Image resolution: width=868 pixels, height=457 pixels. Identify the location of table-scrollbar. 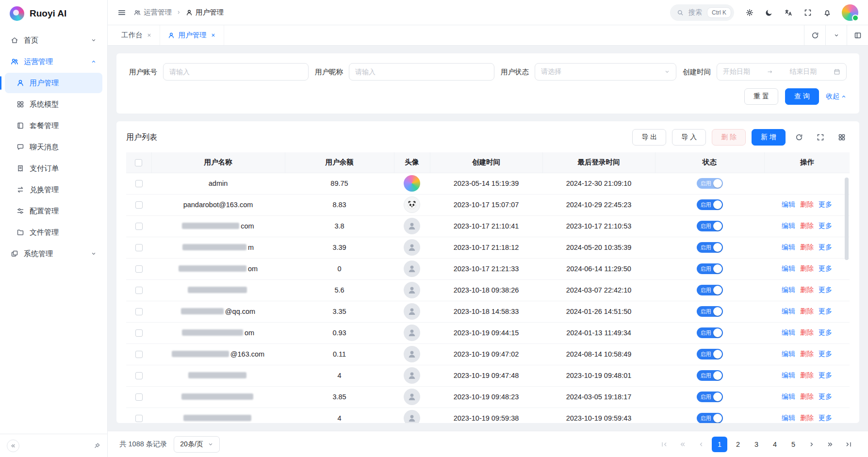
(847, 219).